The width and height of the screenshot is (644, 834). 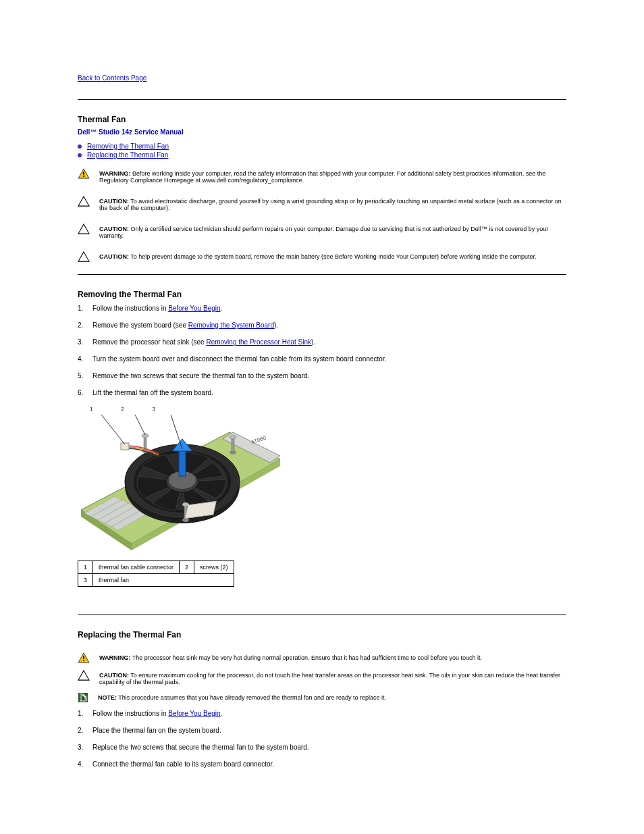 I want to click on warning-text: WARNING: The processor heat sink may be …, so click(x=333, y=656).